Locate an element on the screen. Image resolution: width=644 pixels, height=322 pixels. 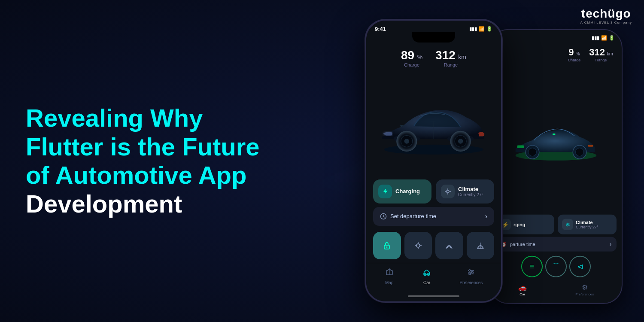
range-value-back: 312 is located at coordinates (597, 52).